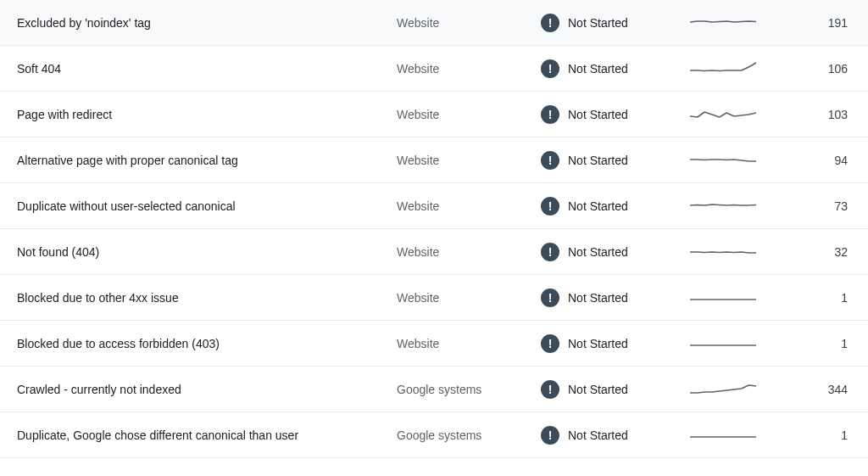 The width and height of the screenshot is (868, 476). I want to click on reason-cell: Excluded by 'noindex' tag, so click(202, 23).